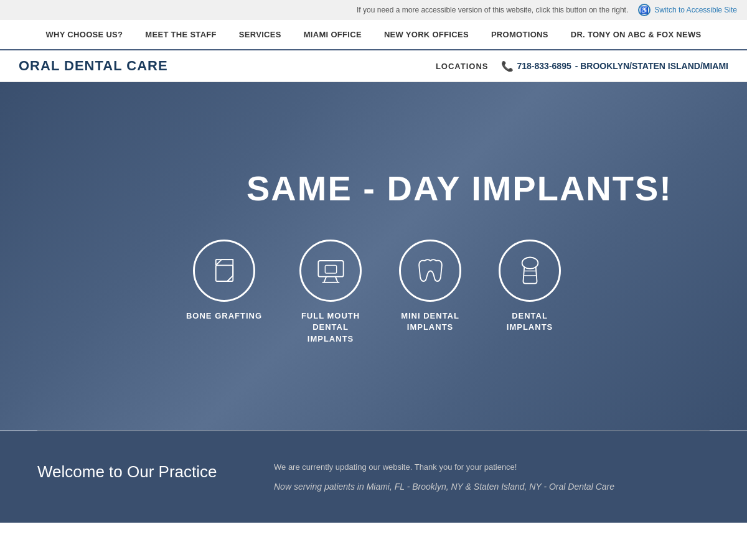  What do you see at coordinates (530, 271) in the screenshot?
I see `implant-icon` at bounding box center [530, 271].